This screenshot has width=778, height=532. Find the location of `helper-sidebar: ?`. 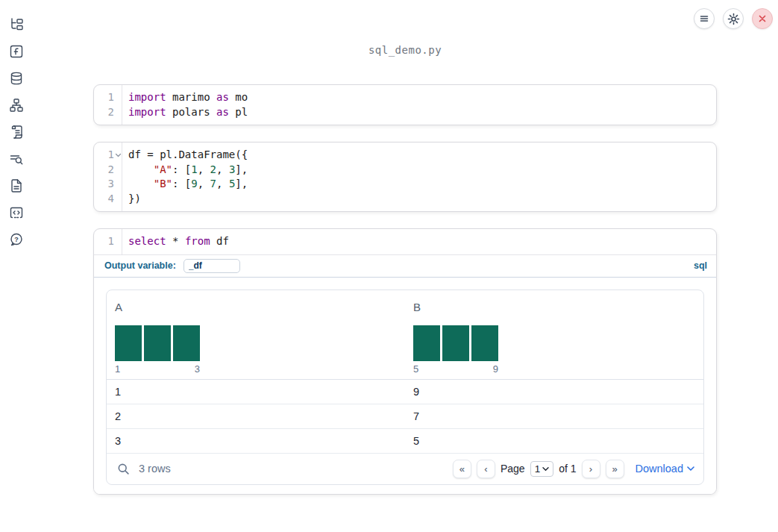

helper-sidebar: ? is located at coordinates (16, 266).